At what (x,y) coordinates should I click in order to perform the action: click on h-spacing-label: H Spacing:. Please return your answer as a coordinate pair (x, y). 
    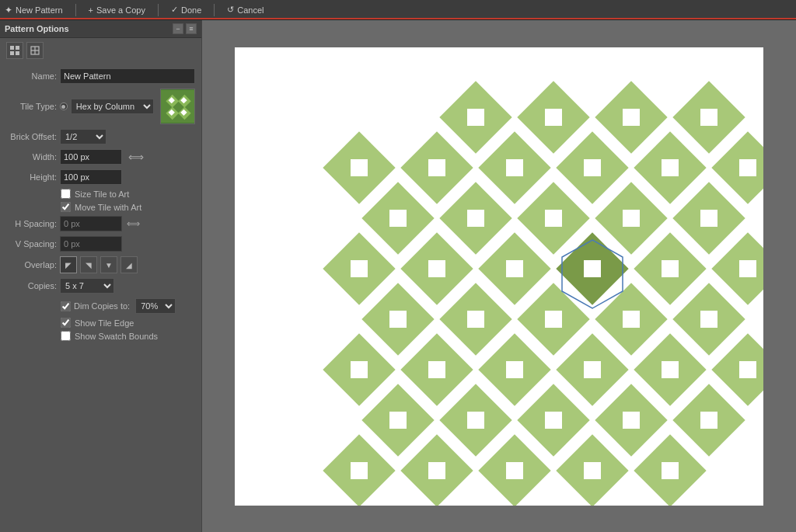
    Looking at the image, I should click on (31, 224).